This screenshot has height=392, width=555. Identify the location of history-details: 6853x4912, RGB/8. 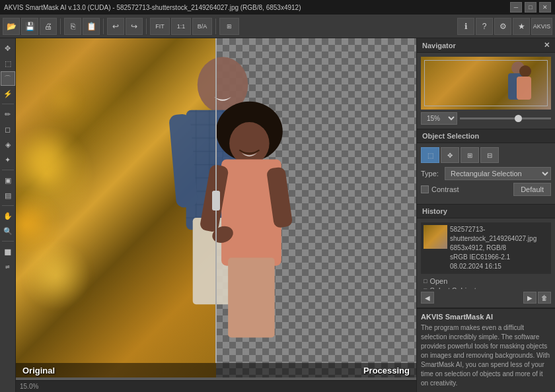
(500, 248).